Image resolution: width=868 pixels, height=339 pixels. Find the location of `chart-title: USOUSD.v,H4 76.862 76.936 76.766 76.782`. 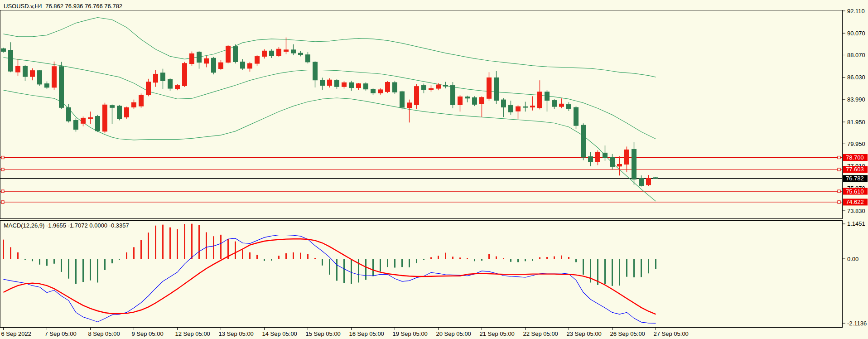

chart-title: USOUSD.v,H4 76.862 76.936 76.766 76.782 is located at coordinates (63, 6).